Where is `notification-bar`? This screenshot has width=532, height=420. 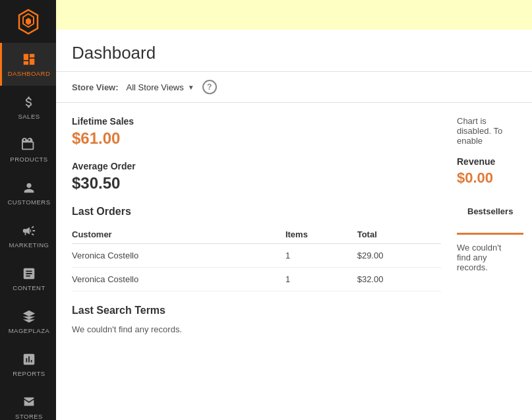 notification-bar is located at coordinates (294, 15).